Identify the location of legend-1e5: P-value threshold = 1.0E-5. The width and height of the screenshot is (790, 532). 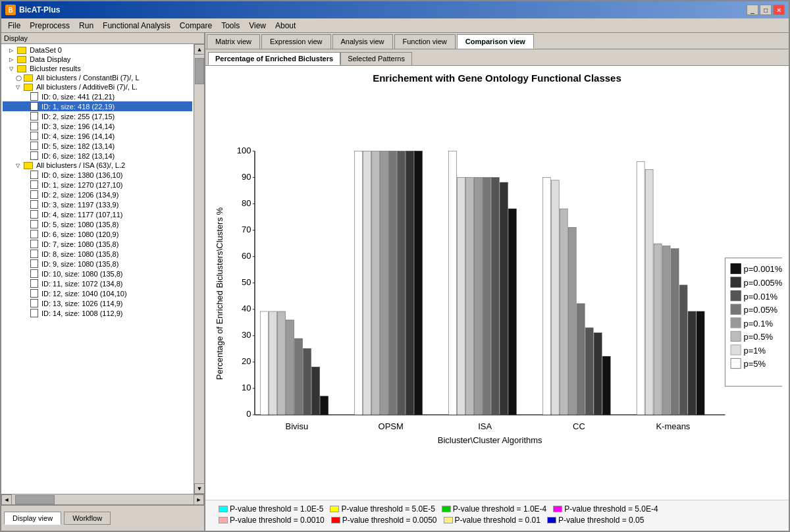
(271, 509).